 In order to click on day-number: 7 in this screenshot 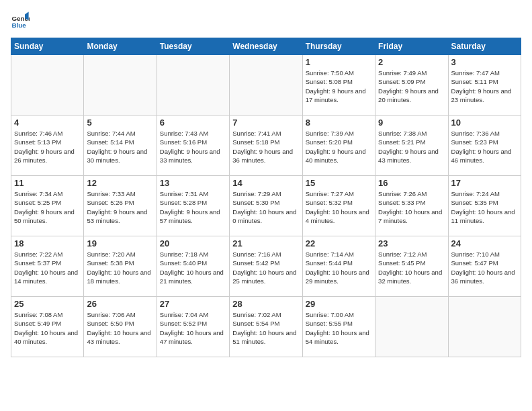, I will do `click(266, 122)`.